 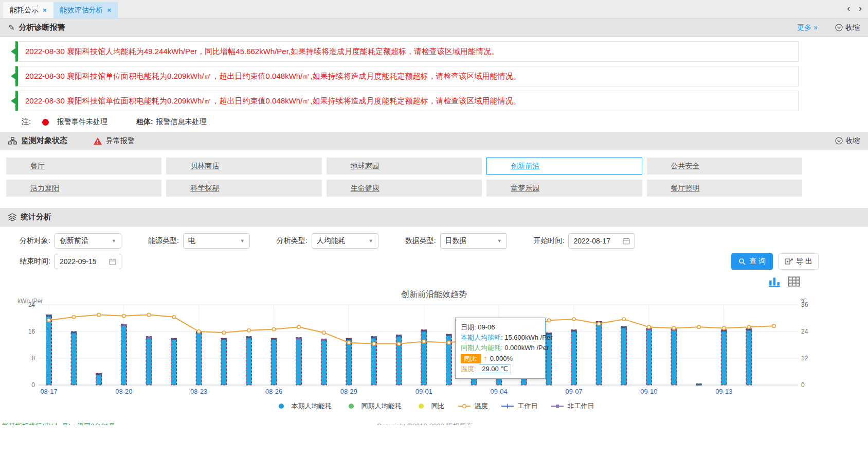 I want to click on legend-item: 同比, so click(x=429, y=406).